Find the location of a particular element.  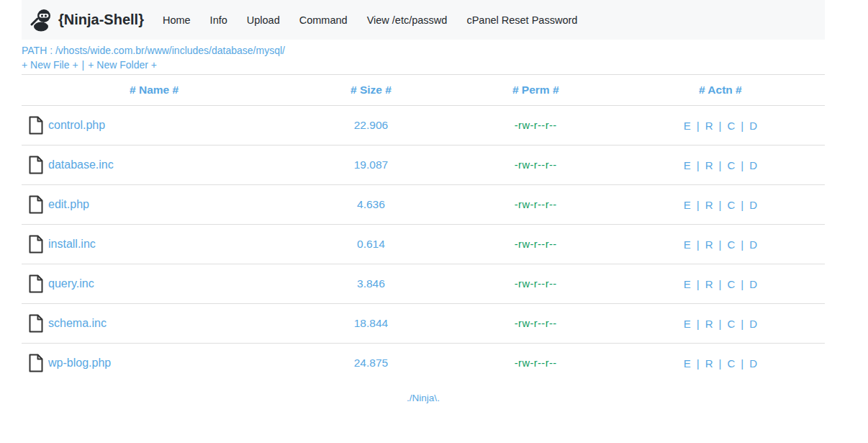

nav-item-view-etc-passwd: View /etc/passwd is located at coordinates (407, 20).